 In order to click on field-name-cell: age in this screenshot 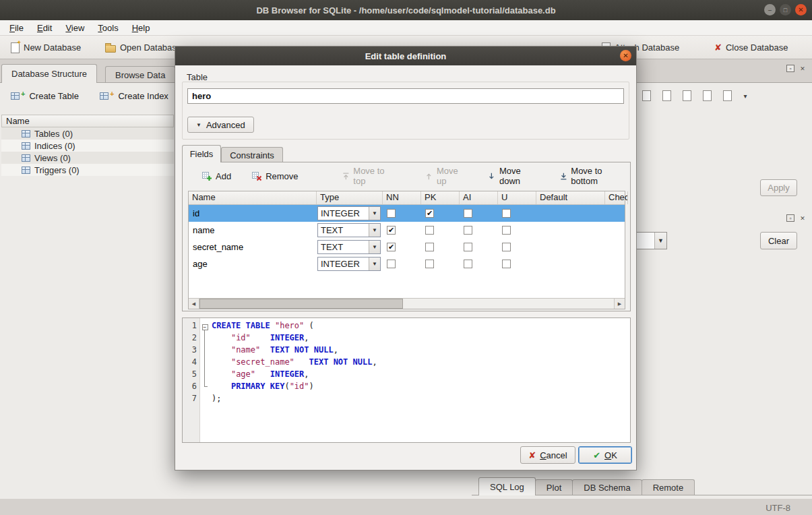, I will do `click(253, 264)`.